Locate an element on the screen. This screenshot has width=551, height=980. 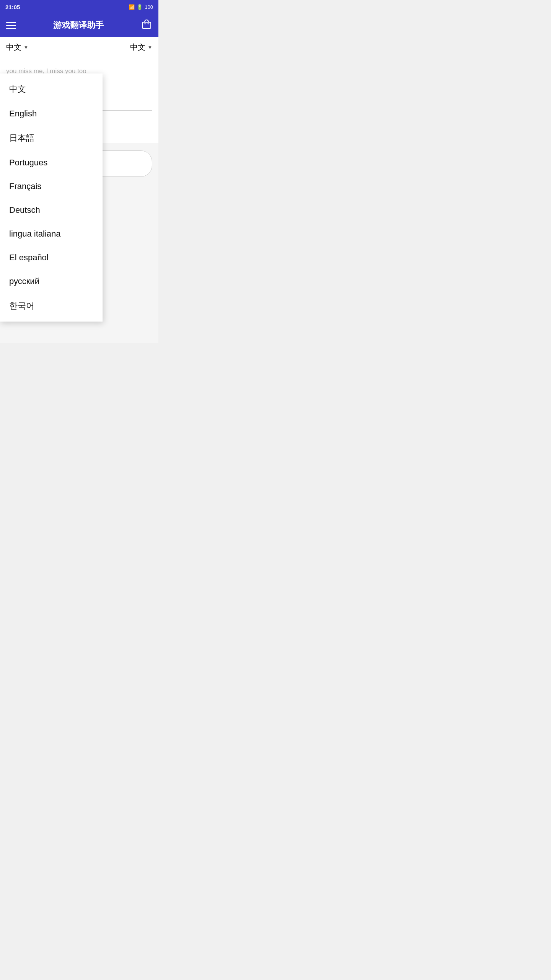
source-lang-arrow: ▼ is located at coordinates (26, 47).